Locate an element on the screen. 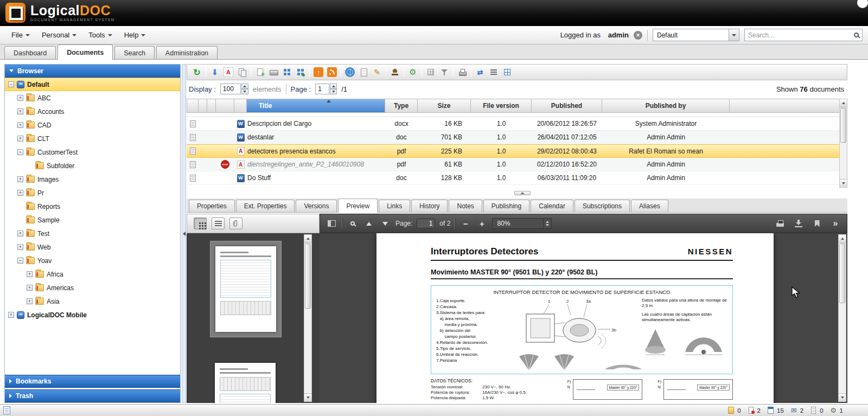  download-button is located at coordinates (799, 223).